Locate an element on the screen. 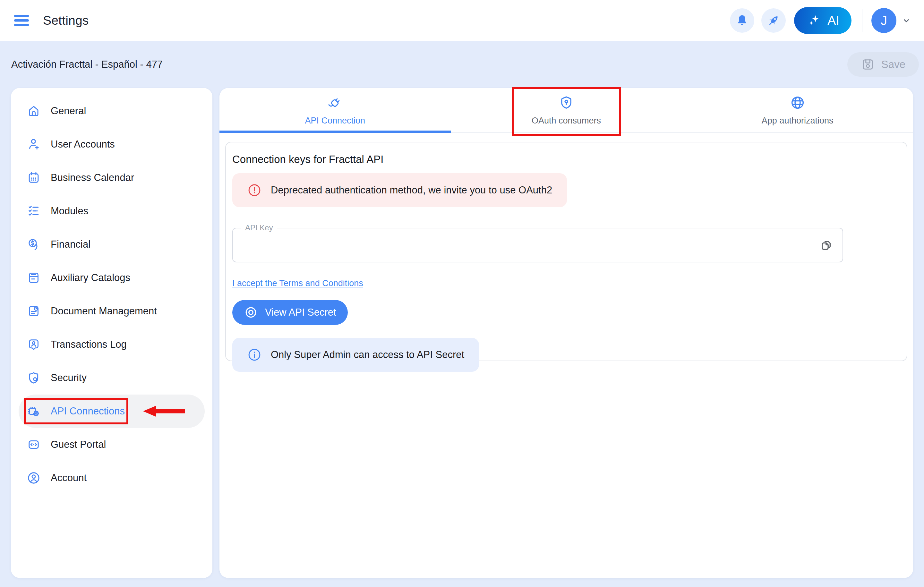 This screenshot has height=587, width=924. sub-header: Activación Fracttal - Español - 477 Save is located at coordinates (462, 64).